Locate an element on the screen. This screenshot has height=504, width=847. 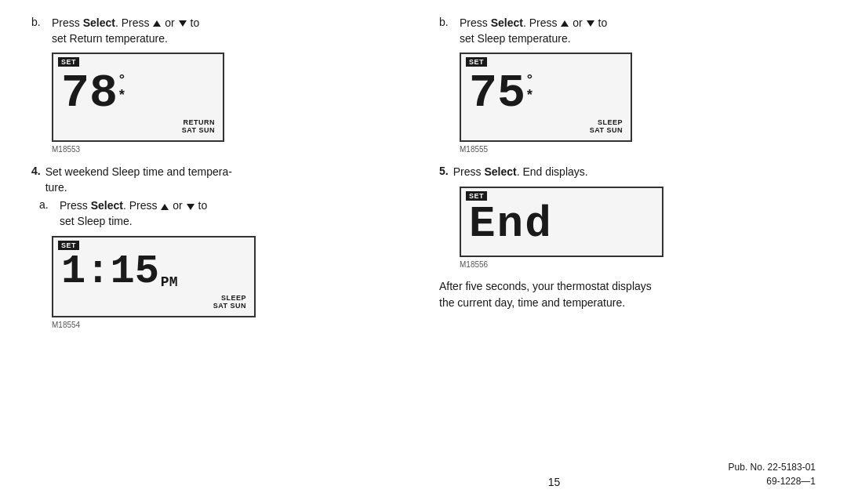
section-b-sleep-line2: set Sleep temperature. is located at coordinates (515, 38).